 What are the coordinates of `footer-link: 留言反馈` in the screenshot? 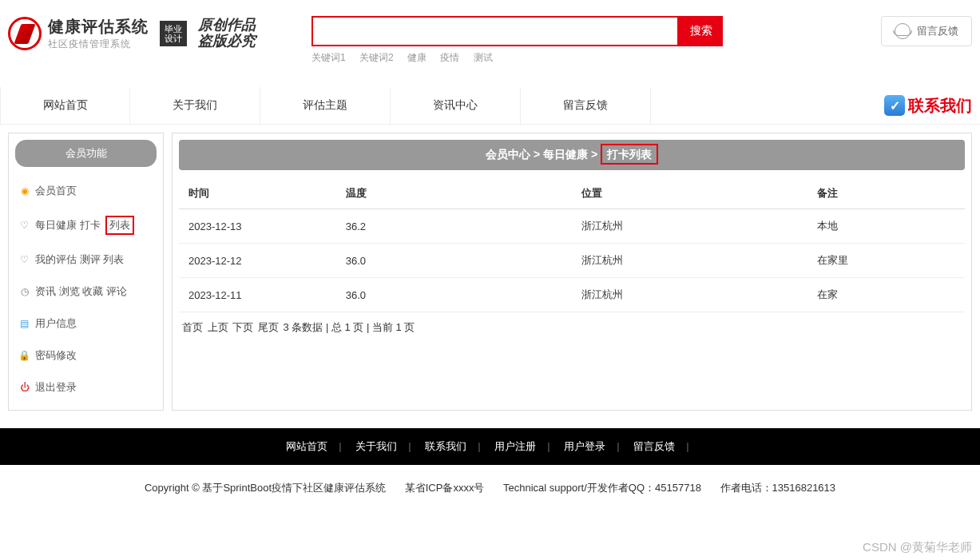 It's located at (654, 446).